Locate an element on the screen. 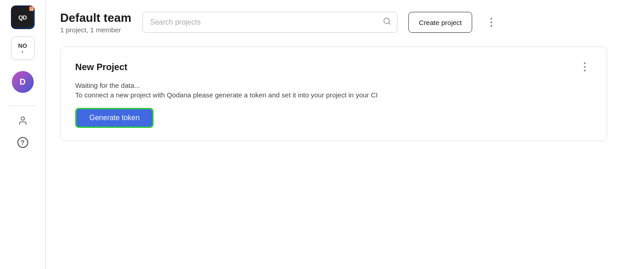 Image resolution: width=644 pixels, height=269 pixels. project-info-text: To connect a new project with Qodana ple… is located at coordinates (334, 95).